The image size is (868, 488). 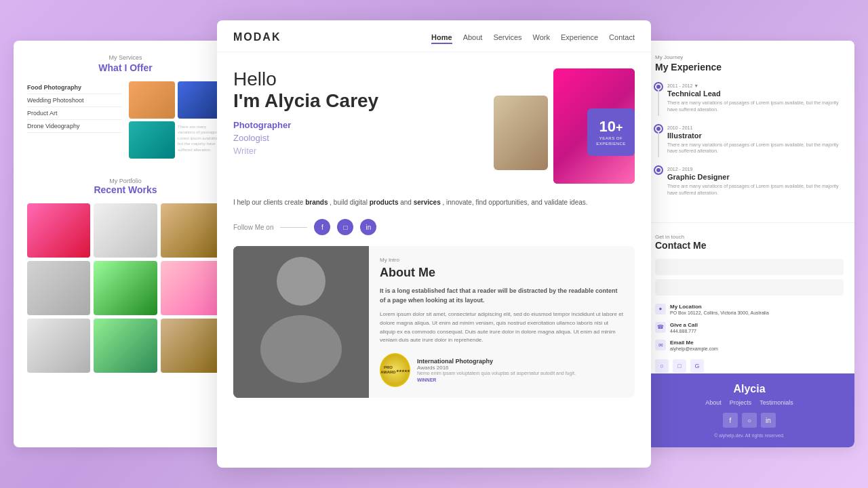 What do you see at coordinates (358, 125) in the screenshot?
I see `hero-role-1: Photographer` at bounding box center [358, 125].